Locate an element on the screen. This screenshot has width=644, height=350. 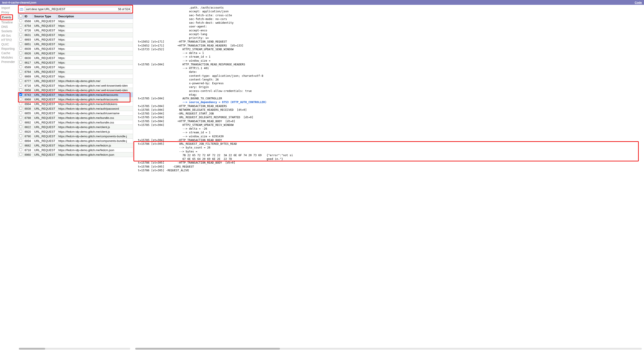
sidebar-item-dns: DNS is located at coordinates (10, 27).